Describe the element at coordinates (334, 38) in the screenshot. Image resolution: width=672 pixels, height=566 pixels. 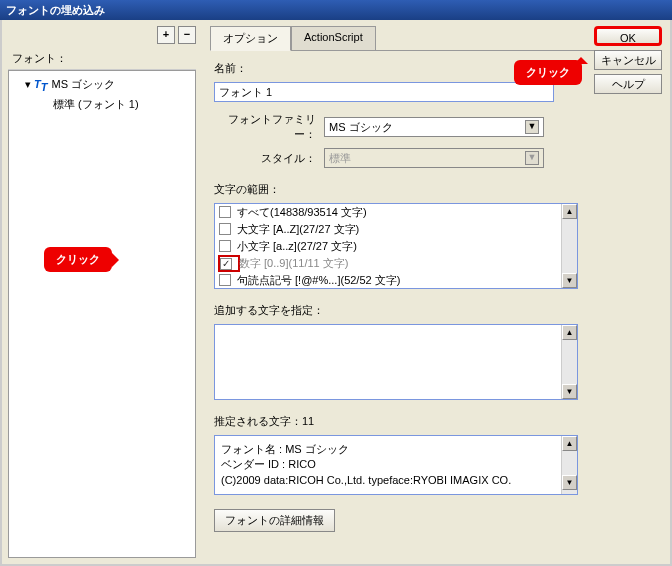
I see `tab-actionscript: ActionScript` at that location.